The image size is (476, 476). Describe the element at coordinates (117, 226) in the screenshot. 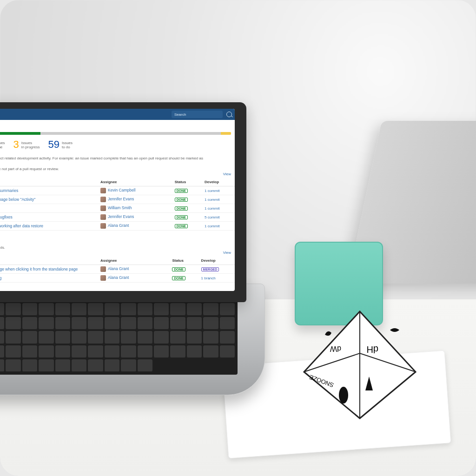

I see `table-row: xing is not working after data restoreAl…` at that location.